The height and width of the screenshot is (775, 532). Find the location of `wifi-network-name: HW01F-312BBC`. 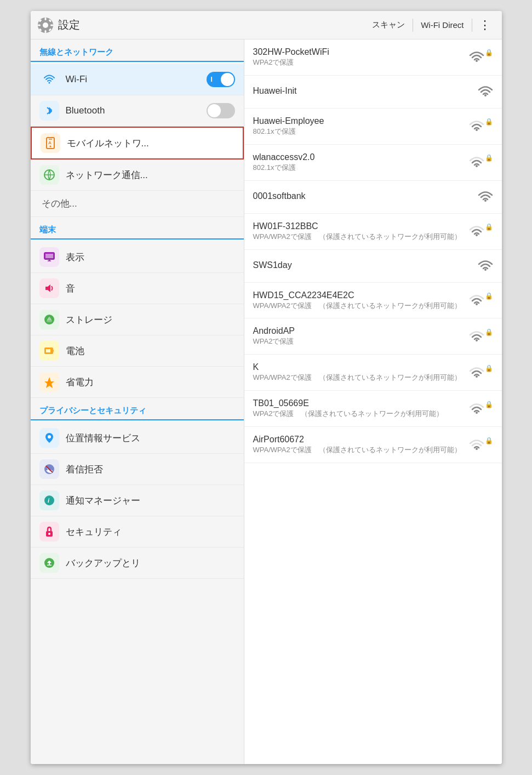

wifi-network-name: HW01F-312BBC is located at coordinates (361, 226).